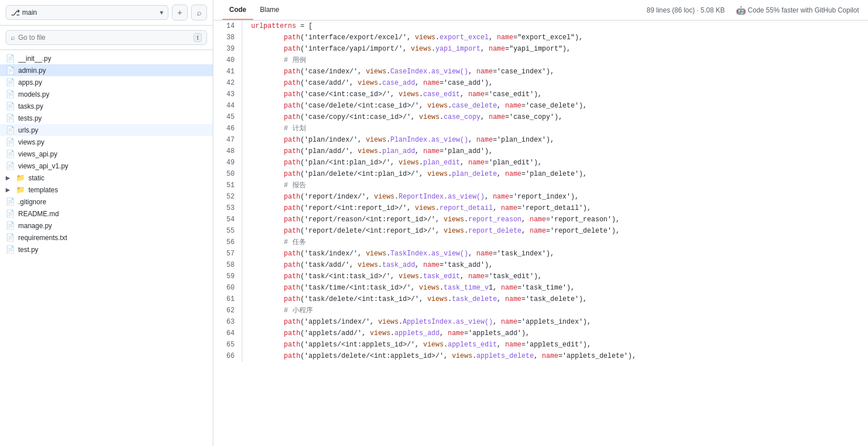  What do you see at coordinates (106, 142) in the screenshot?
I see `sidebar-item-views: 📄 views.py` at bounding box center [106, 142].